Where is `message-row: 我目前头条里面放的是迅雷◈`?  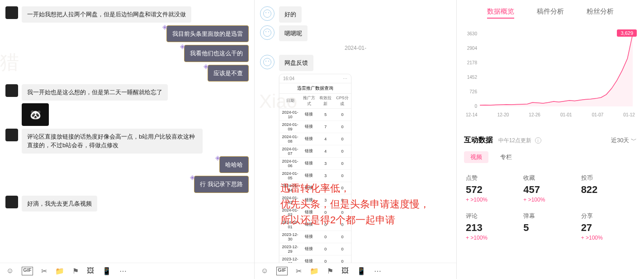 message-row: 我目前头条里面放的是迅雷◈ is located at coordinates (127, 34).